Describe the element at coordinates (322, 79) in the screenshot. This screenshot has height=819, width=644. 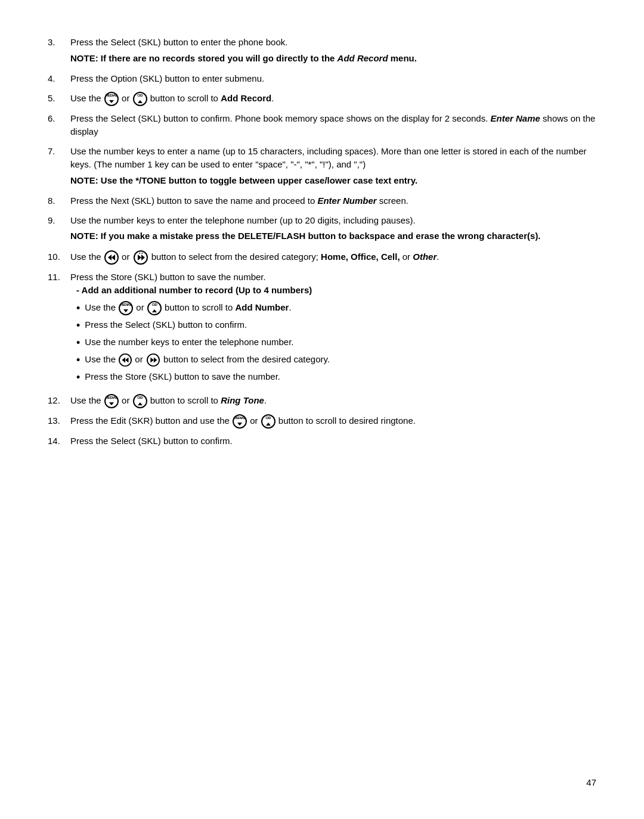
I see `list-item: 4. Press the Option (SKL) button to ente…` at that location.